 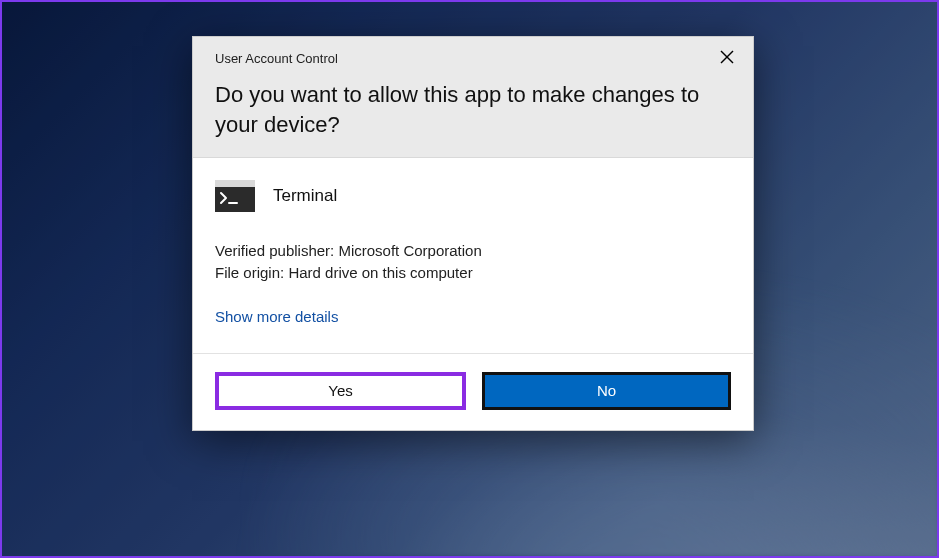 What do you see at coordinates (473, 273) in the screenshot?
I see `file-origin-row: File origin: Hard drive on this computer` at bounding box center [473, 273].